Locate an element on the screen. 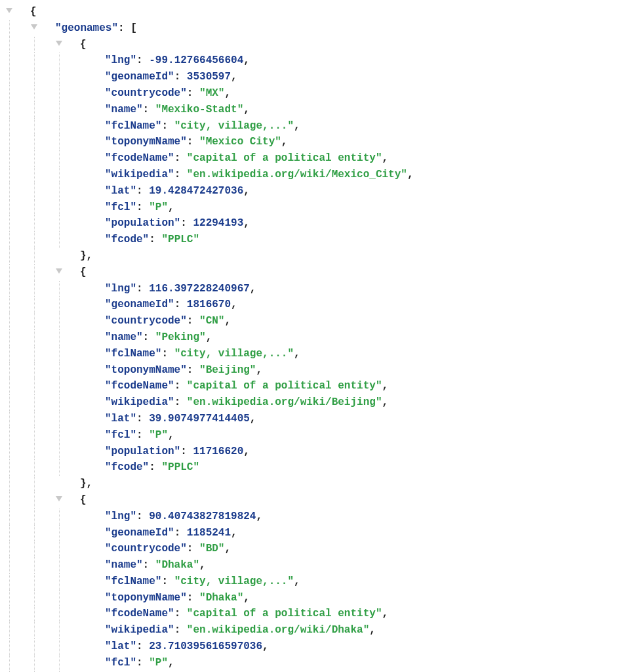 Image resolution: width=621 pixels, height=672 pixels. json-key: "fcodeName" is located at coordinates (140, 386).